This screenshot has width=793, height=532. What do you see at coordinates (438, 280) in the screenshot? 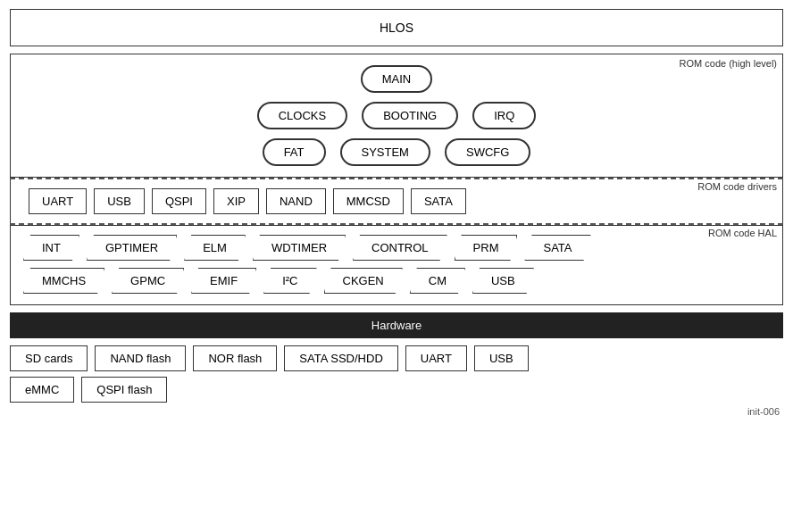
I see `hal-cm: CM` at bounding box center [438, 280].